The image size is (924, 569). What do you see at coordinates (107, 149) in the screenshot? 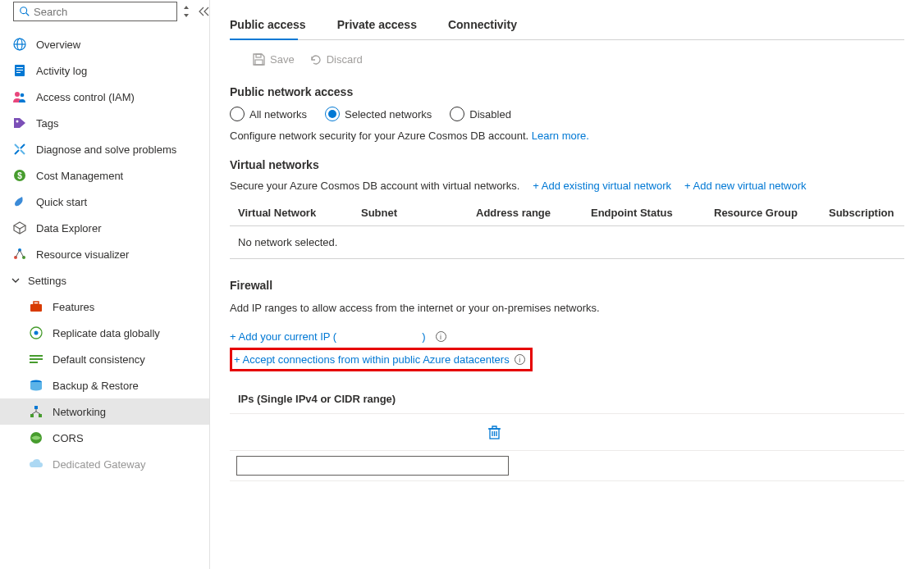
I see `nav-label: Diagnose and solve problems` at bounding box center [107, 149].